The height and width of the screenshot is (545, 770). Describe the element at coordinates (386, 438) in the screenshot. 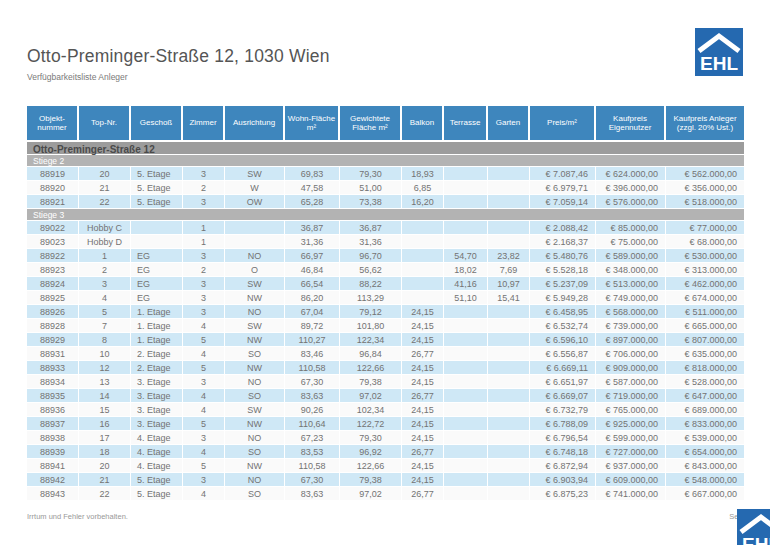

I see `table-row: 88938174. Etage3NO67,2379,3024,15€ 6.796…` at that location.